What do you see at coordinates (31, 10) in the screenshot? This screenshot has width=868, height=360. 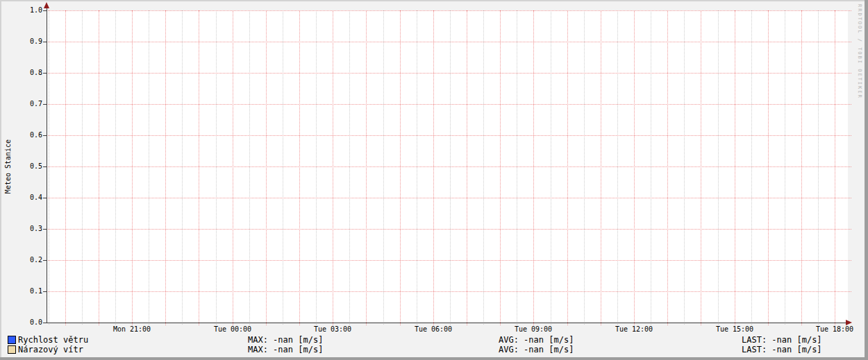 I see `y-tick-label: 1.0` at bounding box center [31, 10].